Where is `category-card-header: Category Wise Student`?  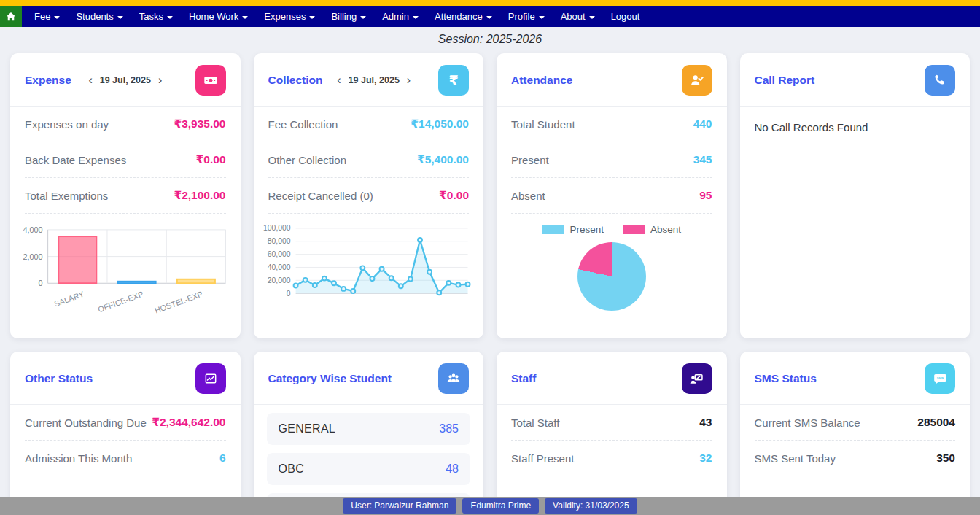
category-card-header: Category Wise Student is located at coordinates (369, 378).